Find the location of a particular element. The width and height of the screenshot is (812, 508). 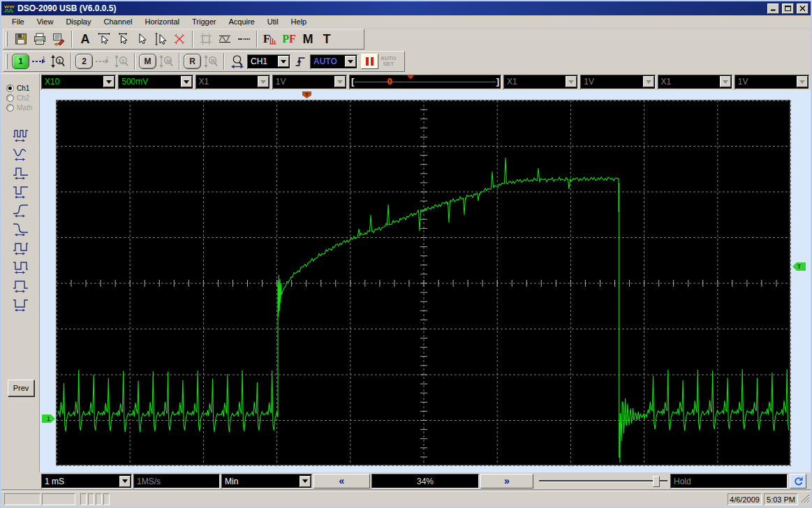

negative-pulse-width-measure-button is located at coordinates (20, 190).